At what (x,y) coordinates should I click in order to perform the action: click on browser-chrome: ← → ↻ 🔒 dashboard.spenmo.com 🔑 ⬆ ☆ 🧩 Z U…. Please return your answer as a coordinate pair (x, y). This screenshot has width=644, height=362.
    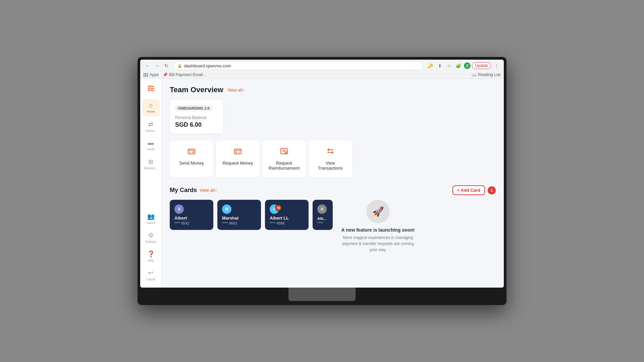
    Looking at the image, I should click on (322, 69).